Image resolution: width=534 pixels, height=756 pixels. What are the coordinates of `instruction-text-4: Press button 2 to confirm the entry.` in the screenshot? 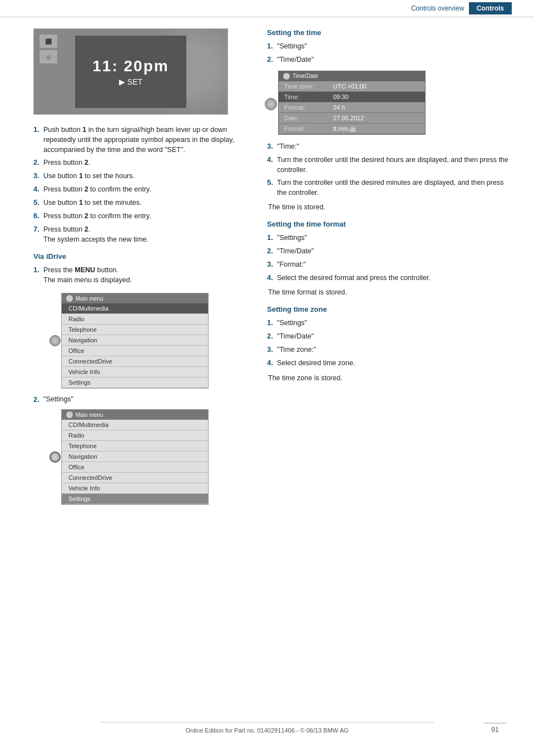 It's located at (97, 189).